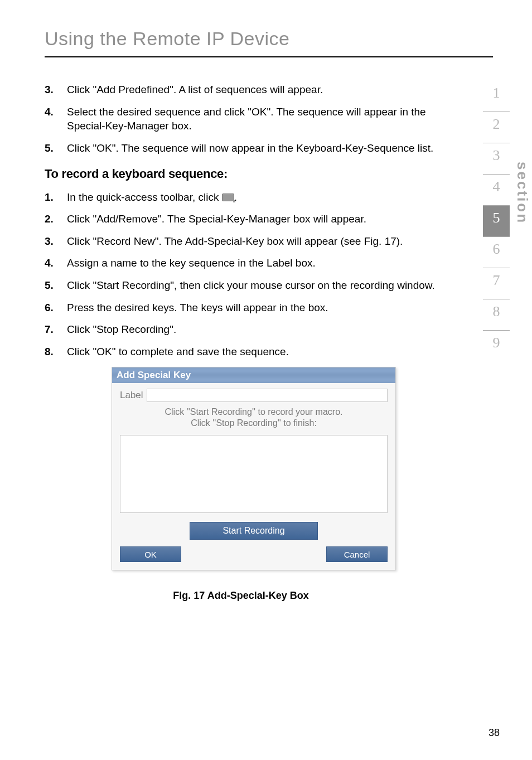 The width and height of the screenshot is (532, 760). Describe the element at coordinates (496, 96) in the screenshot. I see `section-nav-item-1: 1` at that location.